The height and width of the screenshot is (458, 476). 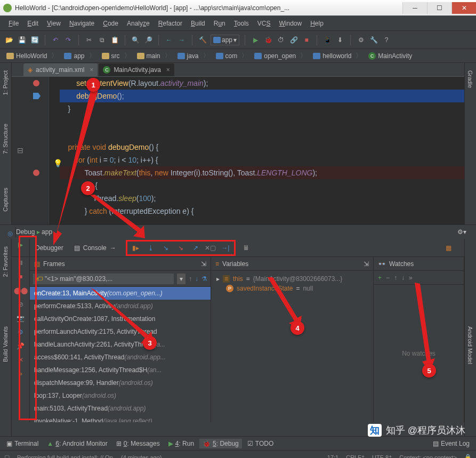 I want to click on tab-build-variants: Build Variants, so click(x=5, y=344).